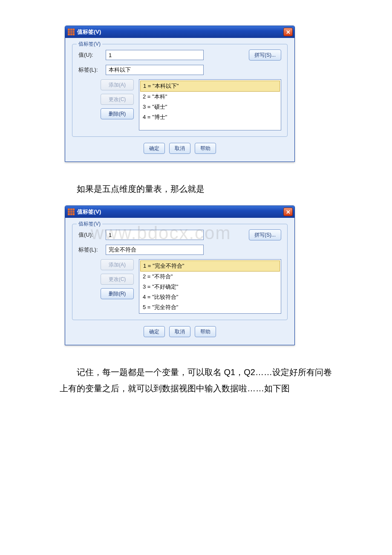  What do you see at coordinates (210, 107) in the screenshot?
I see `list-item: 3 = "硕士"` at bounding box center [210, 107].